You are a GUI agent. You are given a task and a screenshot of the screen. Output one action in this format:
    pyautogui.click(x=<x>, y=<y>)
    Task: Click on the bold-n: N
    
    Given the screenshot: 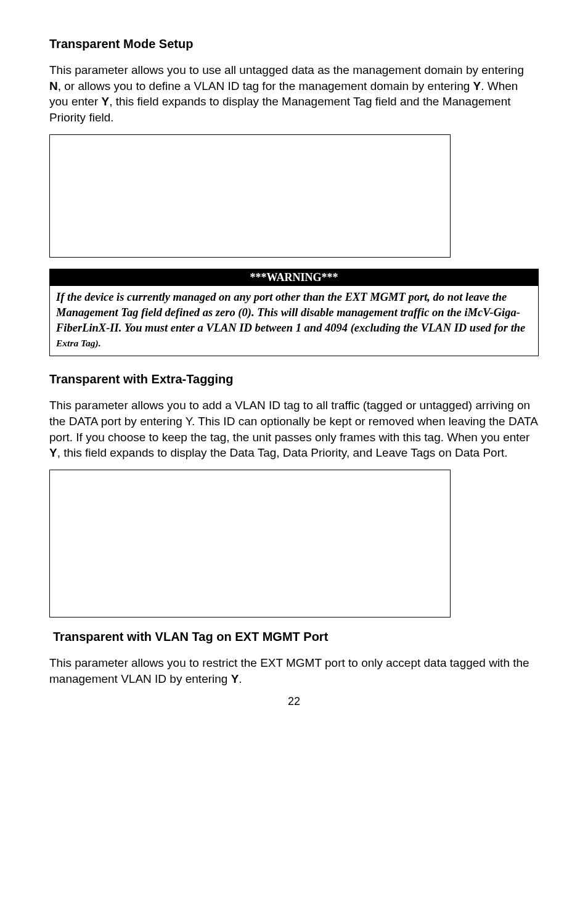 What is the action you would take?
    pyautogui.click(x=54, y=86)
    